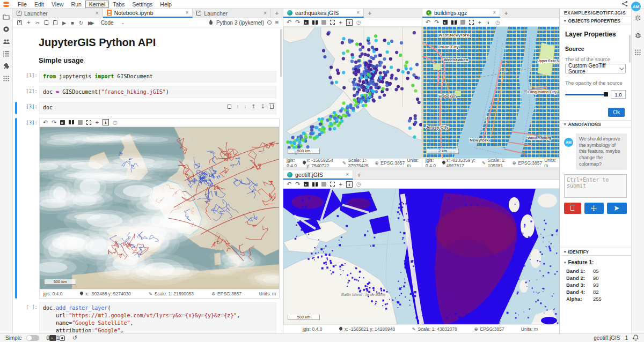 Image resolution: width=644 pixels, height=342 pixels. I want to click on menu-help: Help, so click(166, 4).